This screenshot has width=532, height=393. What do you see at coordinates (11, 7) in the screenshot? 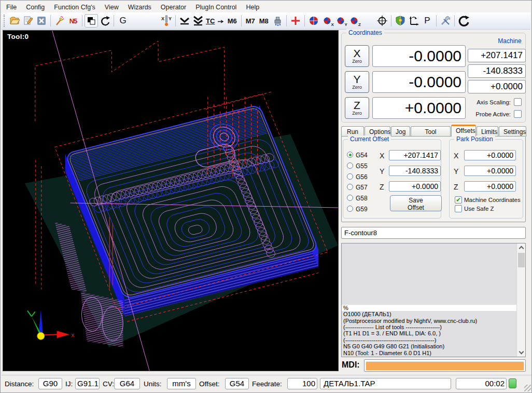
I see `menu-file: File` at bounding box center [11, 7].